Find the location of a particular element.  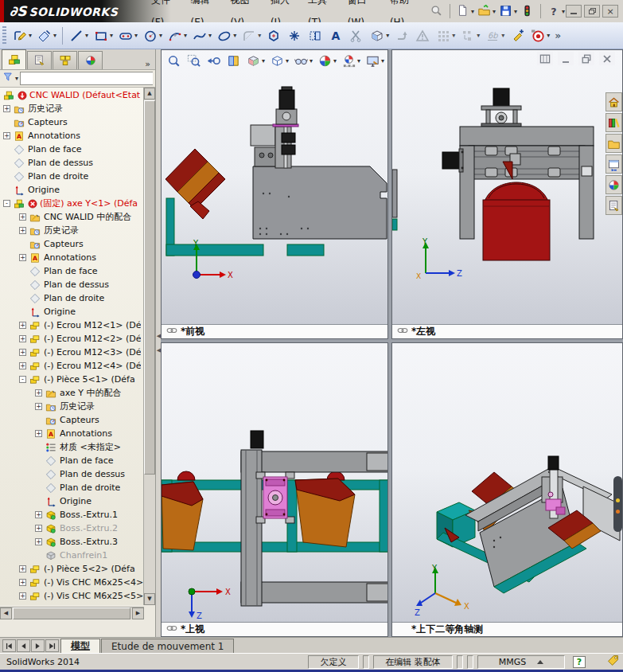

design-library-tab is located at coordinates (614, 123).